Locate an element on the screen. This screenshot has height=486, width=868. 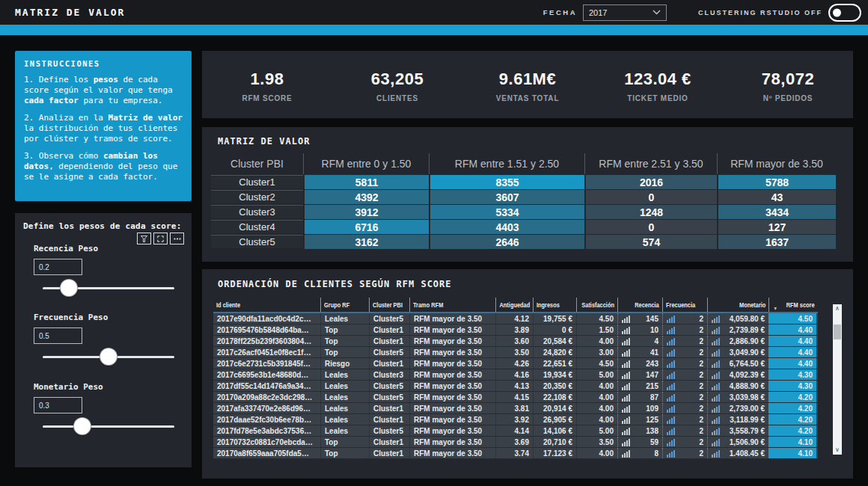
orders-row: 20170732c0881c70ebcda…TopCluster1RFM may… is located at coordinates (516, 443).